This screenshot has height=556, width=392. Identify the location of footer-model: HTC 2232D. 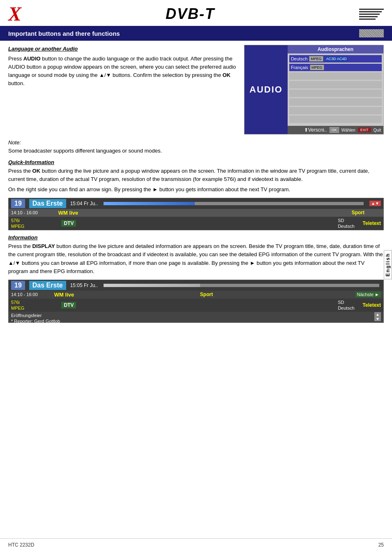
(21, 545).